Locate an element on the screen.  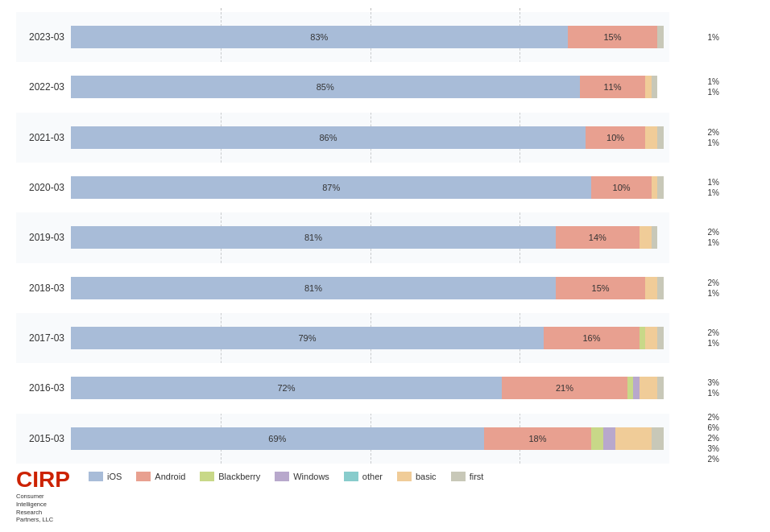
legend-item-basic: basic is located at coordinates (417, 476).